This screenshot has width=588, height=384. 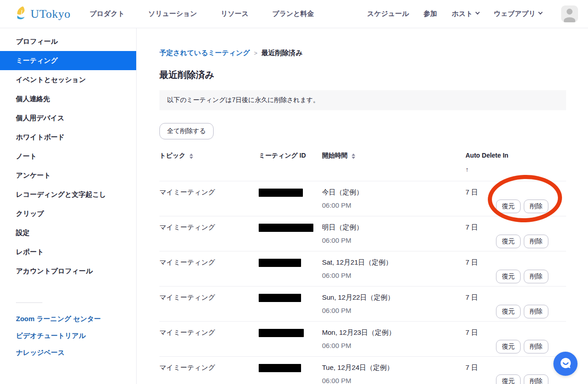 I want to click on table-row: マイミーティング 今日（定例） 06:00 PM 7 日 復元 削除, so click(x=363, y=199).